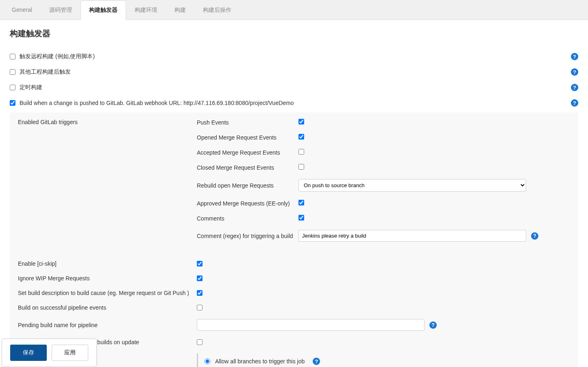  I want to click on label-build-desc: Set build description to build cause (eg…, so click(107, 293).